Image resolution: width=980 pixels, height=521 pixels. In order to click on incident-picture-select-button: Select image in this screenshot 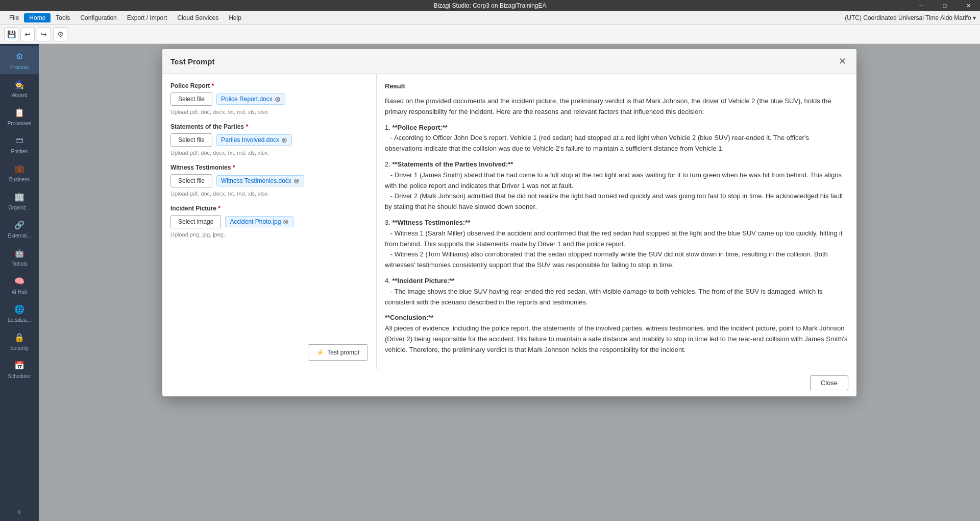, I will do `click(196, 222)`.